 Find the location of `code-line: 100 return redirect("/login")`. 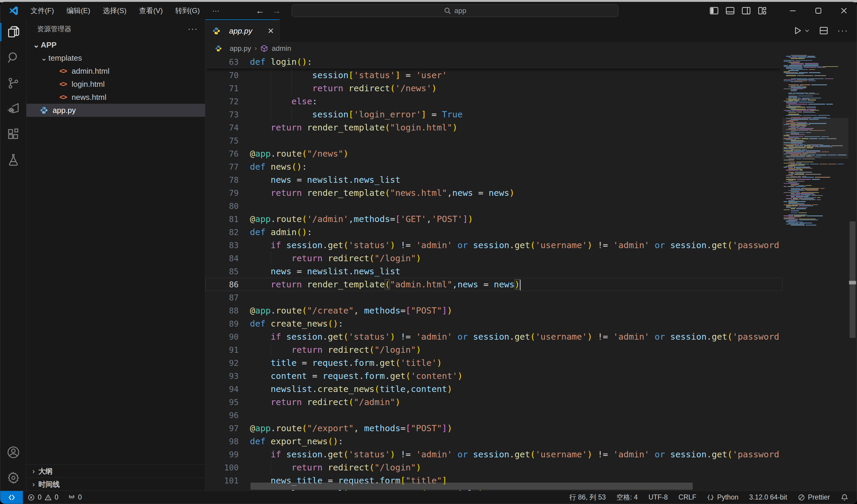

code-line: 100 return redirect("/login") is located at coordinates (494, 467).